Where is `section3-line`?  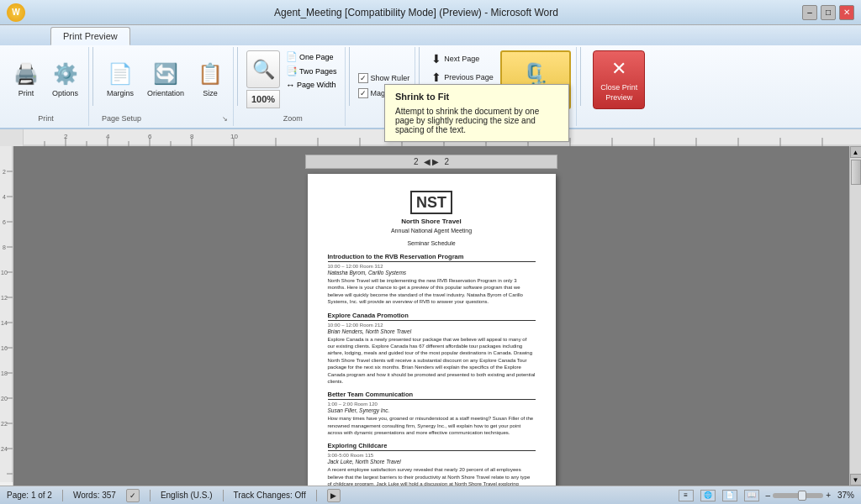 section3-line is located at coordinates (432, 400).